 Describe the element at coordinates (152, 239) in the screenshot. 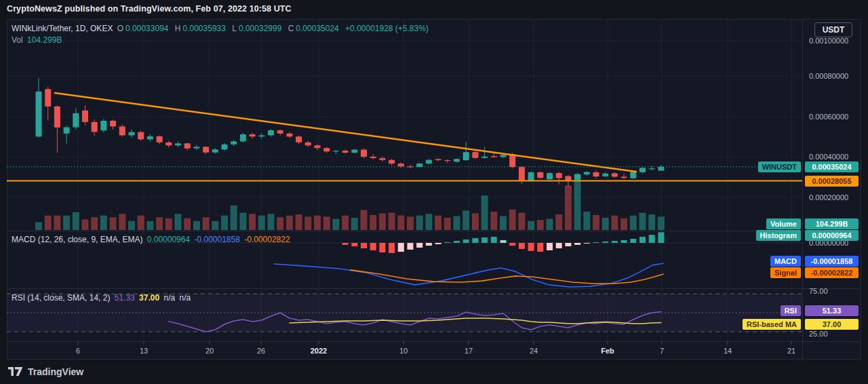

I see `macd-legend: MACD (12, 26, close, 9, EMA, EMA) 0.0000…` at that location.